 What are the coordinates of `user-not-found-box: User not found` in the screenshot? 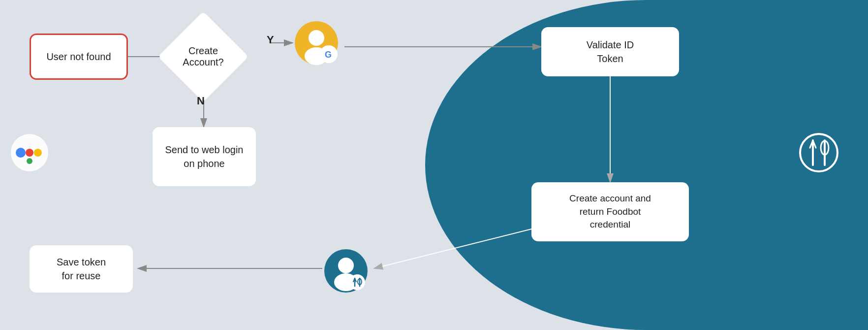 It's located at (79, 57).